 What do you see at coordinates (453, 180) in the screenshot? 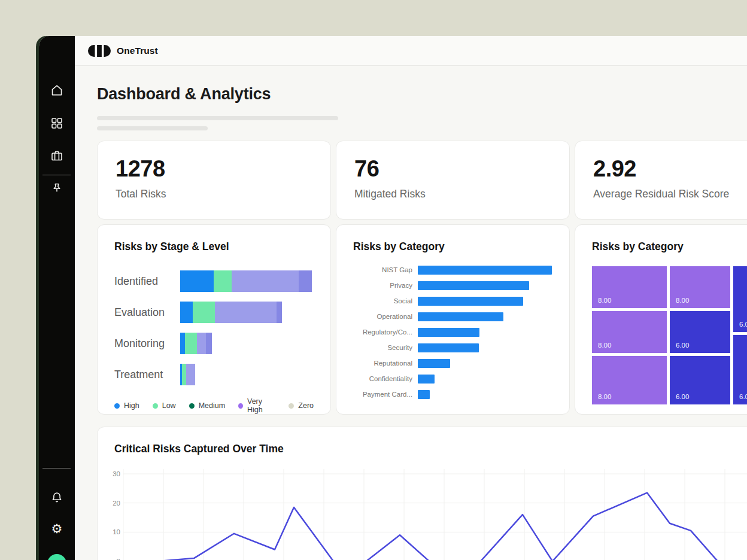
I see `stat-card-mitigated-risks: 76 Mitigated Risks` at bounding box center [453, 180].